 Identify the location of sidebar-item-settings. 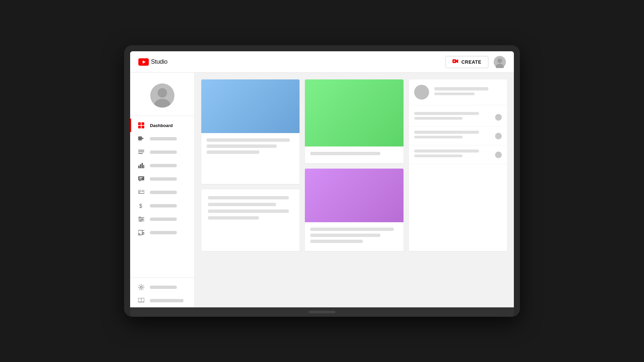
(162, 287).